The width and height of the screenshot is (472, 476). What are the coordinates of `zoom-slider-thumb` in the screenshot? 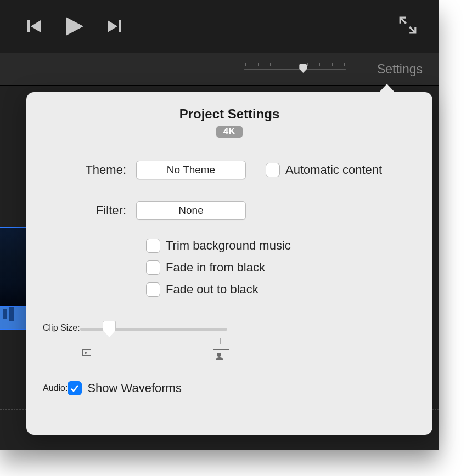 It's located at (303, 69).